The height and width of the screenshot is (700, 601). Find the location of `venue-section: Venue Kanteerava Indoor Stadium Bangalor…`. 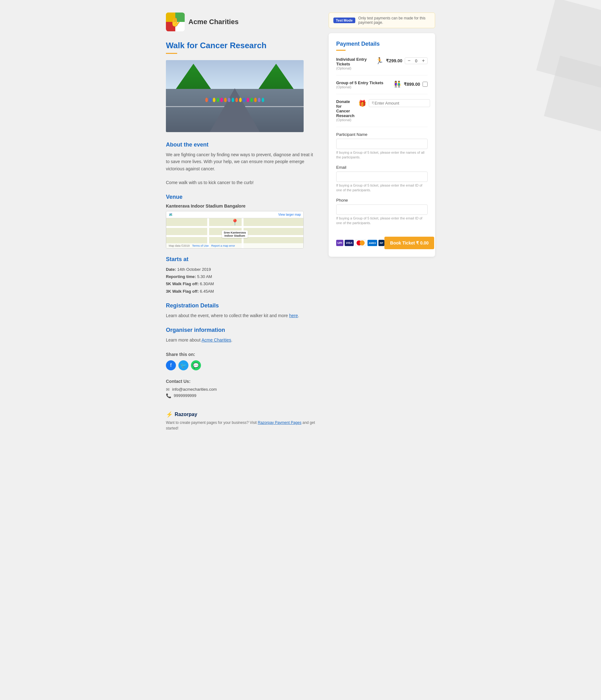

venue-section: Venue Kanteerava Indoor Stadium Bangalor… is located at coordinates (241, 221).